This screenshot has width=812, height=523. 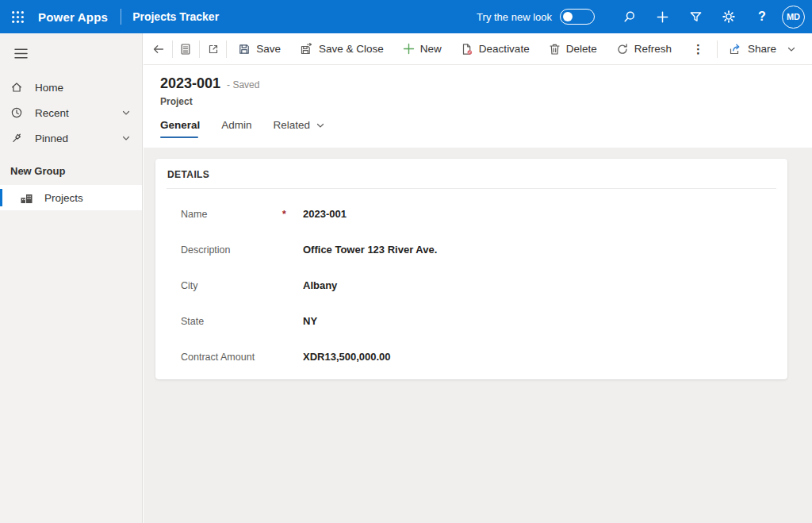 What do you see at coordinates (729, 17) in the screenshot?
I see `settings-button` at bounding box center [729, 17].